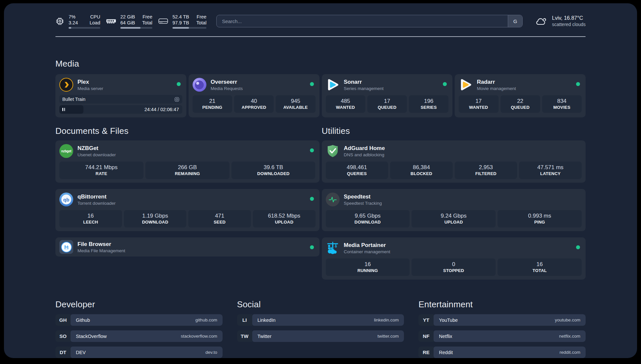  Describe the element at coordinates (211, 352) in the screenshot. I see `link-url: dev.to` at that location.